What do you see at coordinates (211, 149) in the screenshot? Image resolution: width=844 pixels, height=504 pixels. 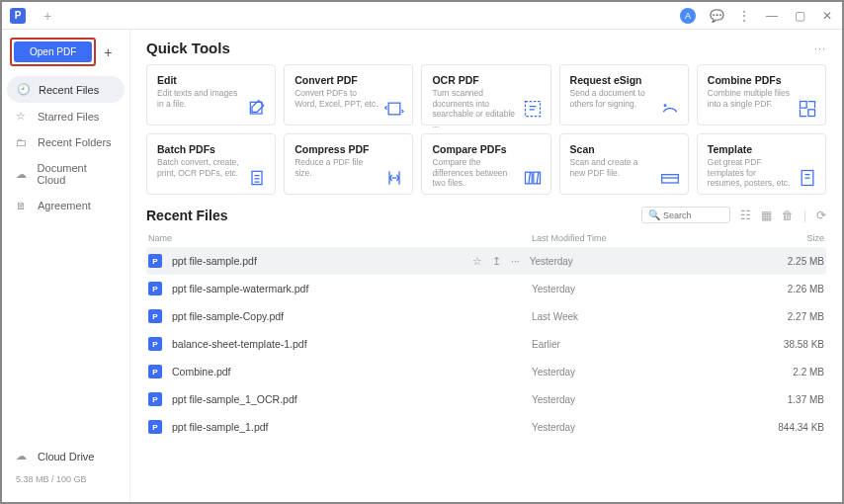 I see `tool-title: Batch PDFs` at bounding box center [211, 149].